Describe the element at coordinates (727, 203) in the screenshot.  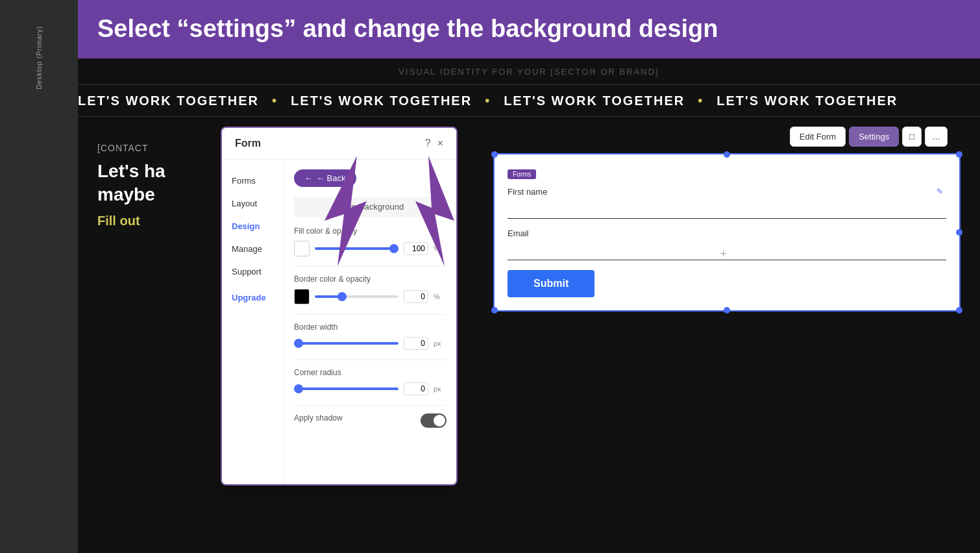
I see `first-name-field-container: First name ✎` at that location.